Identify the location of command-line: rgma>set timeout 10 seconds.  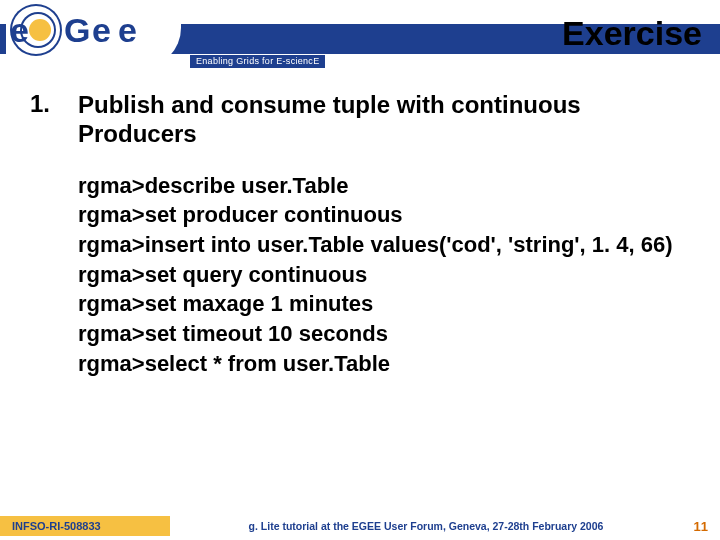
(389, 334).